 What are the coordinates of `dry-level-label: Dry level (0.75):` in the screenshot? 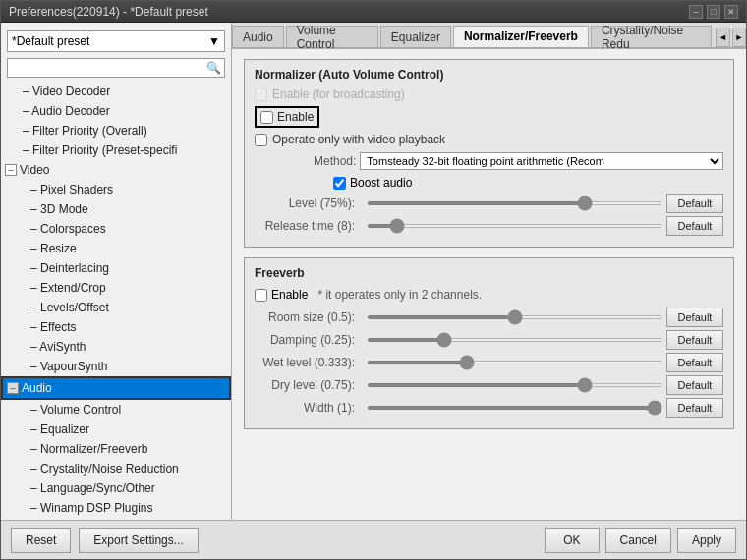 It's located at (309, 385).